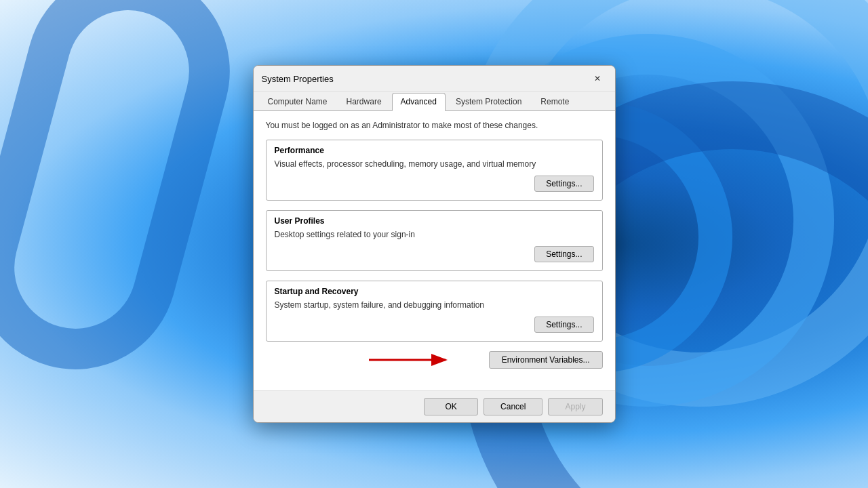 The width and height of the screenshot is (868, 488). I want to click on tab-remote: Remote, so click(555, 102).